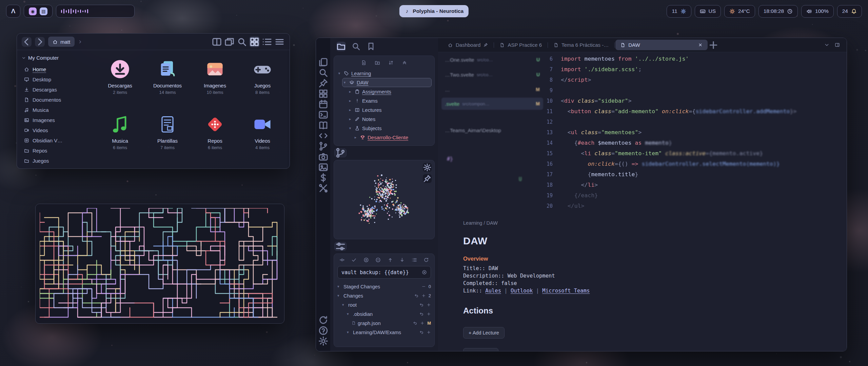 The image size is (868, 366). Describe the element at coordinates (426, 260) in the screenshot. I see `git-refresh-button` at that location.